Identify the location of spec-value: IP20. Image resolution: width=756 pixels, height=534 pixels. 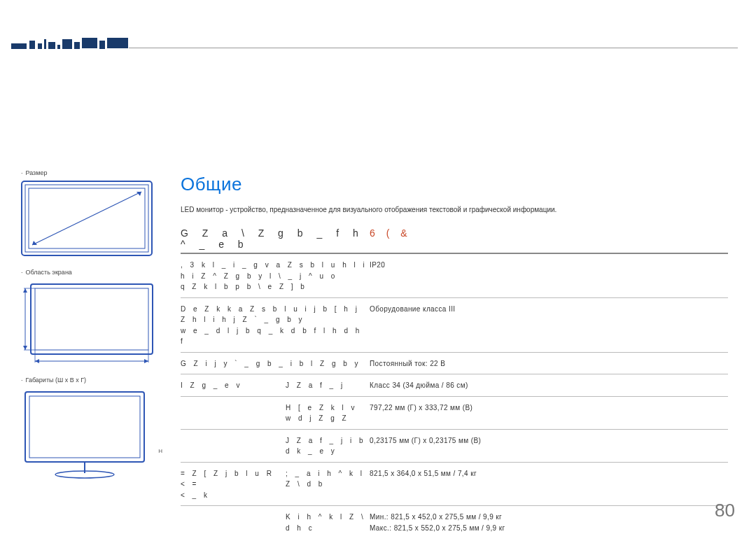
(549, 276).